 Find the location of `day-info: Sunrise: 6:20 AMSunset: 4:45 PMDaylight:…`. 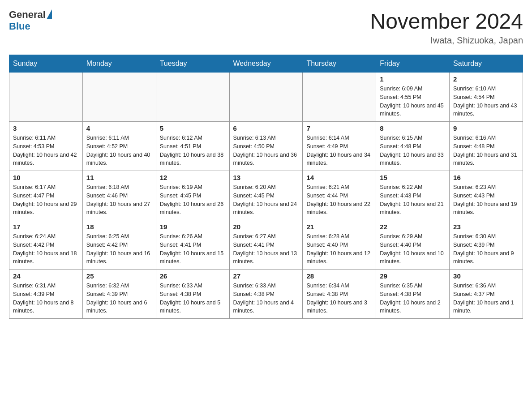

day-info: Sunrise: 6:20 AMSunset: 4:45 PMDaylight:… is located at coordinates (266, 200).